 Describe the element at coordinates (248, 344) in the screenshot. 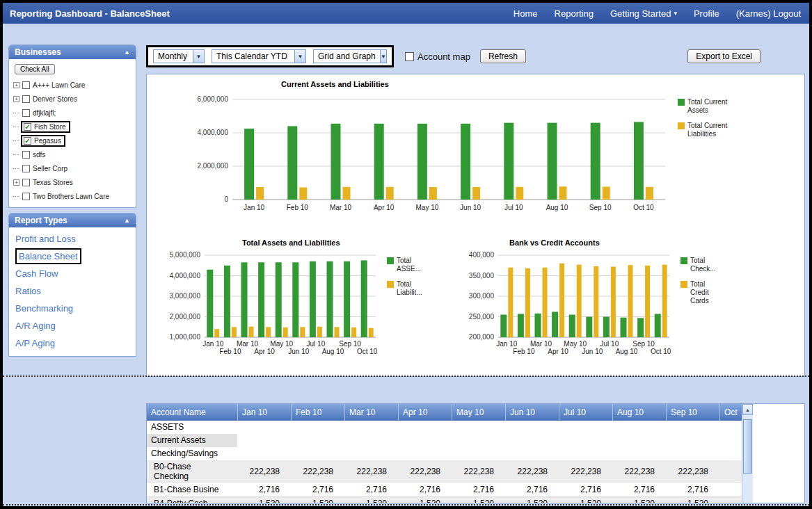

I see `svg-text: Mar 10` at that location.